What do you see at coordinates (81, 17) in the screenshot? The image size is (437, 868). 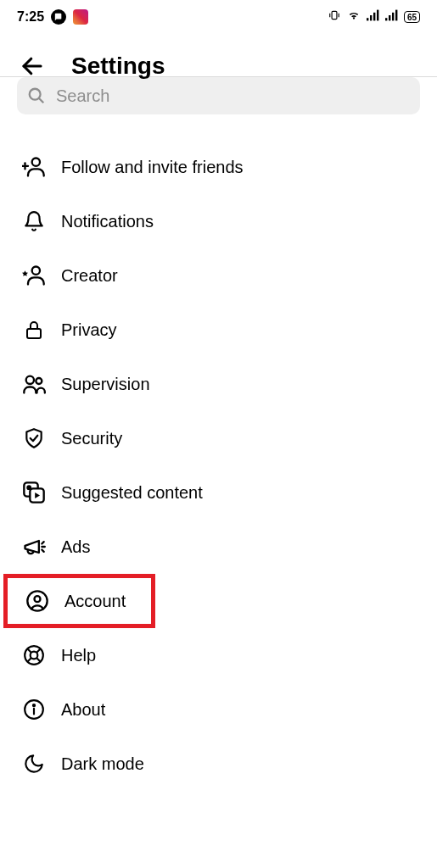 I see `instagram-icon` at bounding box center [81, 17].